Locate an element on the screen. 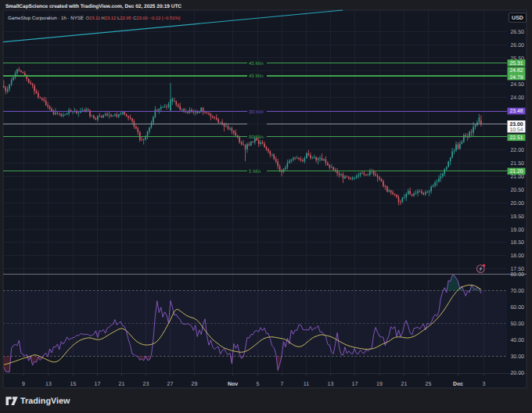 The width and height of the screenshot is (532, 413). svg-text: 90 Min is located at coordinates (257, 138).